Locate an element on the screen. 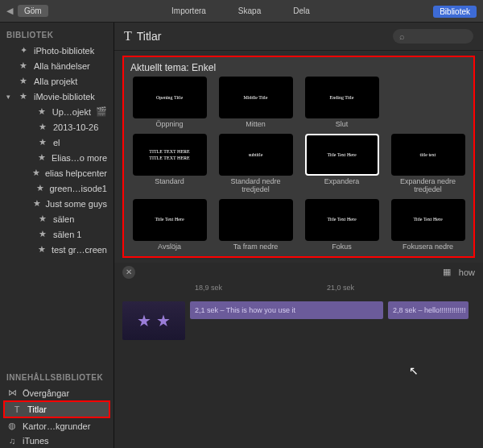  sidebar-item-label: green…isode1 is located at coordinates (78, 189).